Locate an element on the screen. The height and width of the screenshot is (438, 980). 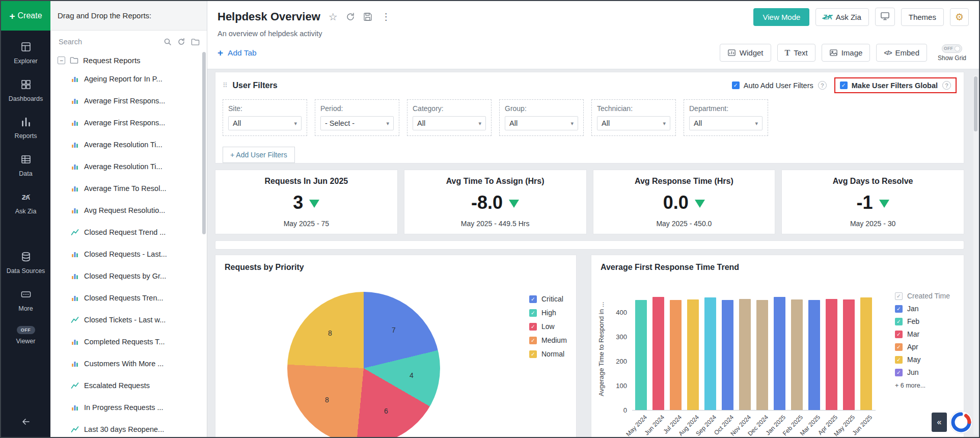
report-item: Customers With More ... is located at coordinates (139, 364).